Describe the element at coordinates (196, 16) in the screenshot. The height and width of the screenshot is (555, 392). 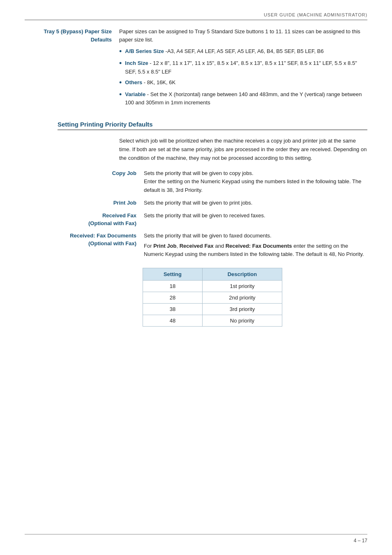
I see `header-bar: User Guide (Machine Administrator)` at that location.